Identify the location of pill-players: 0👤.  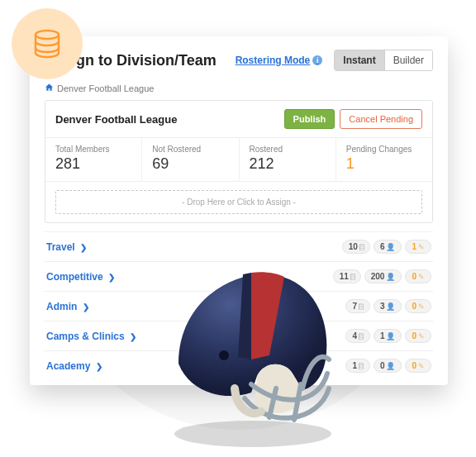
(388, 365).